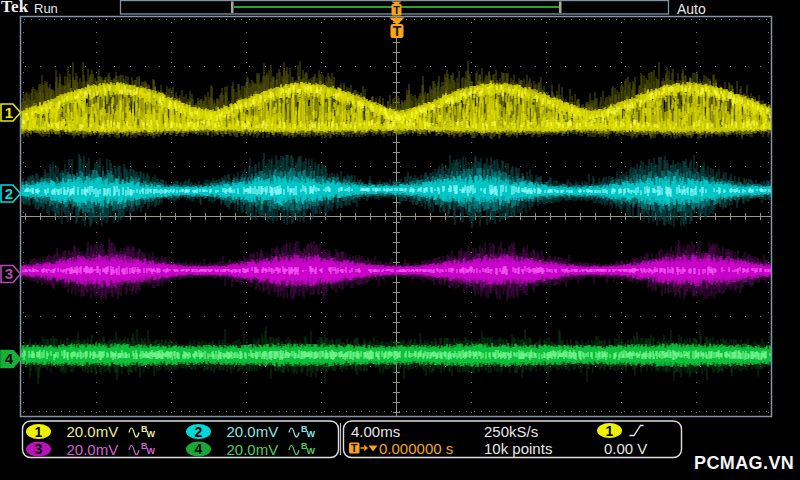  Describe the element at coordinates (416, 448) in the screenshot. I see `svg-text: 0.000000 s` at that location.